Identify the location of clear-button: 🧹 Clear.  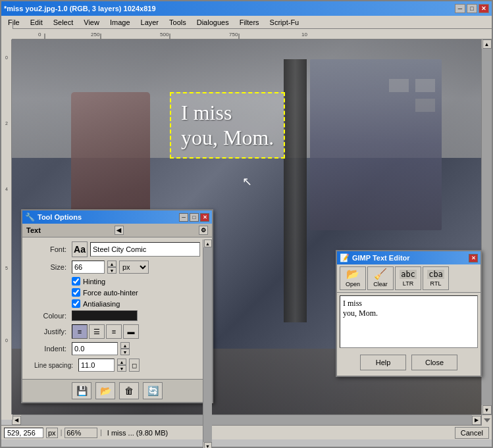
(380, 278).